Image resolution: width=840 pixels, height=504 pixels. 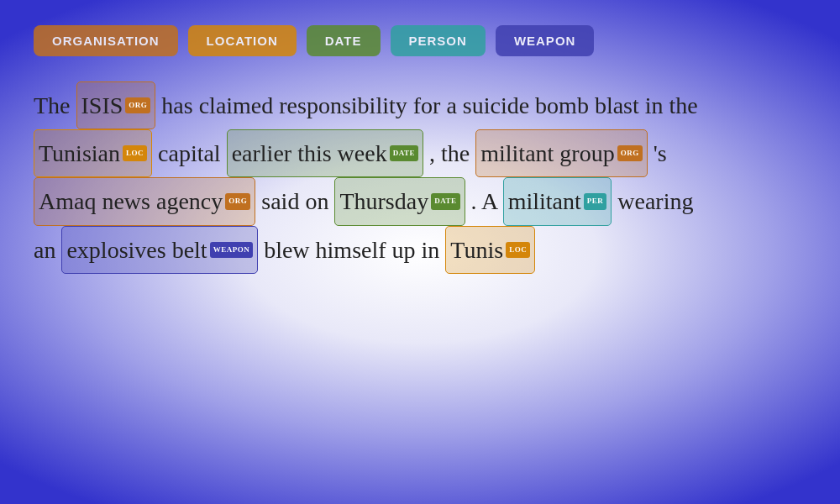 What do you see at coordinates (134, 153) in the screenshot?
I see `entity-tunisian-badge: LOC` at bounding box center [134, 153].